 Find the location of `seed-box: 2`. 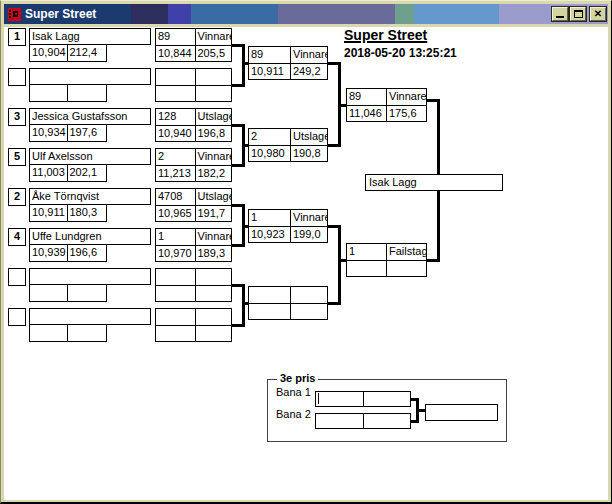

seed-box: 2 is located at coordinates (17, 197).